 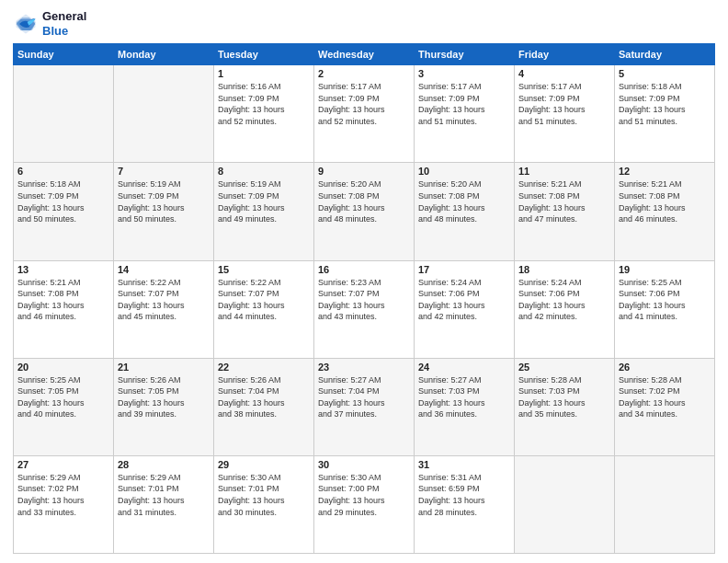 What do you see at coordinates (164, 171) in the screenshot?
I see `day-number: 7` at bounding box center [164, 171].